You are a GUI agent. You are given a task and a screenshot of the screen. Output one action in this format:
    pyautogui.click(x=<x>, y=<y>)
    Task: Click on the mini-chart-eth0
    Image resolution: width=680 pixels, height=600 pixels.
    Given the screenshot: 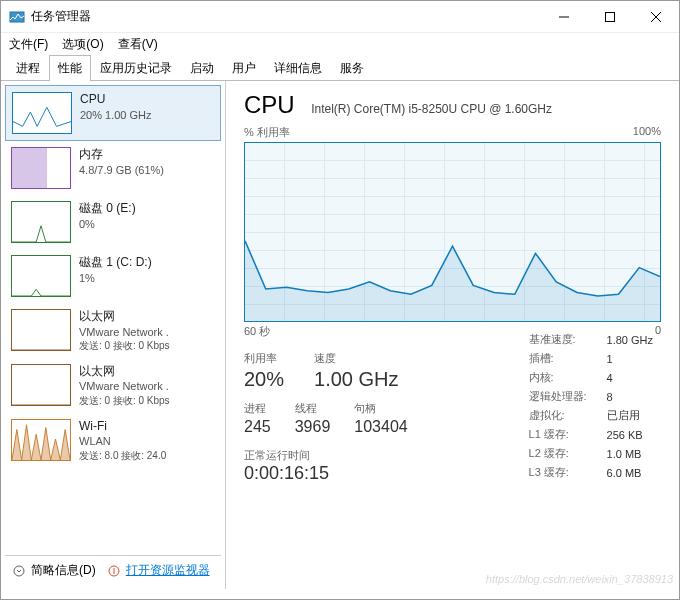 What is the action you would take?
    pyautogui.click(x=41, y=330)
    